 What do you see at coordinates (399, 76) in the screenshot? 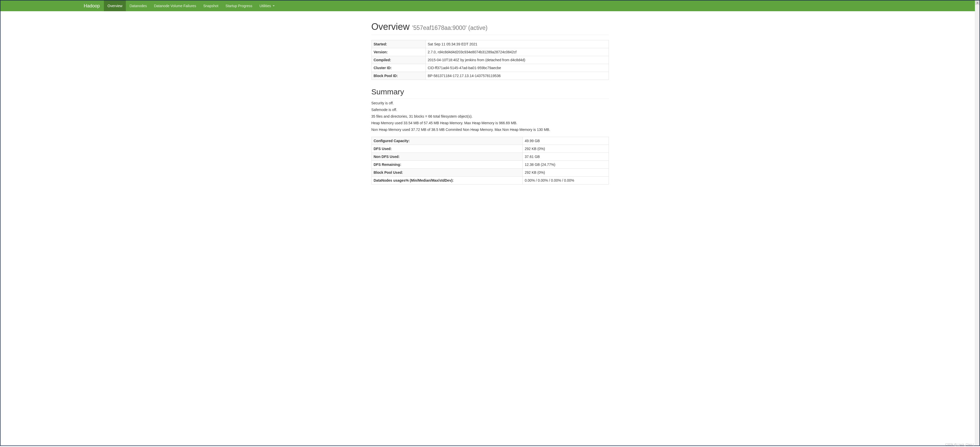
I see `overview-key-blockpoolid: Block Pool ID:` at bounding box center [399, 76].